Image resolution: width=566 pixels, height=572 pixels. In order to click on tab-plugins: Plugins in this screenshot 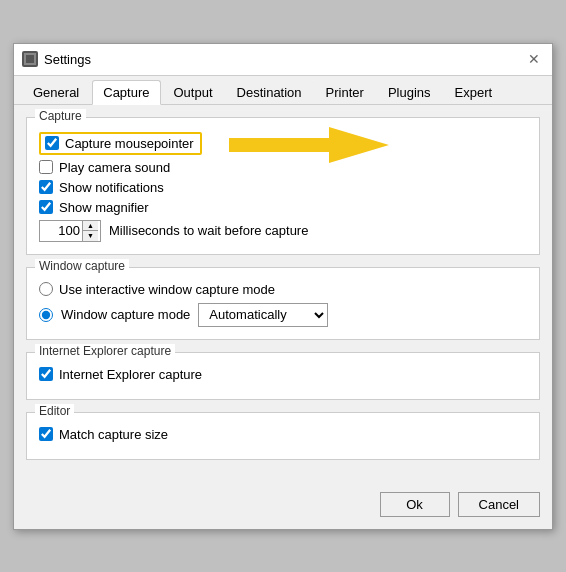, I will do `click(410, 92)`.